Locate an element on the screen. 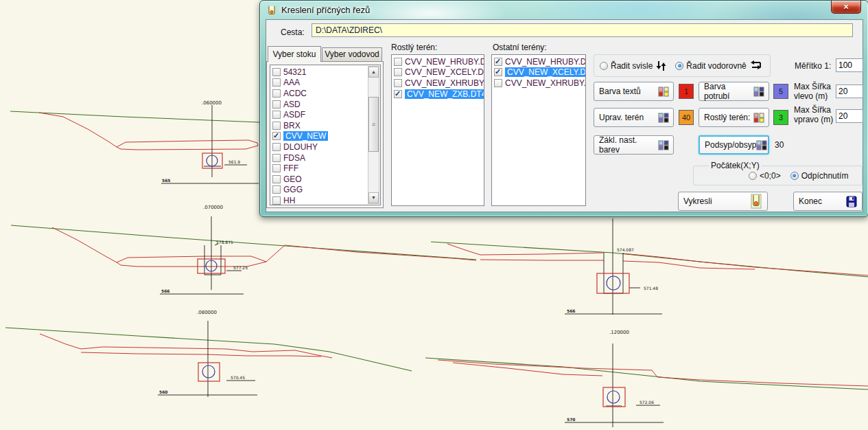 This screenshot has height=430, width=868. list-item-label: CVV_NEW_XCELY.DT4 is located at coordinates (546, 72).